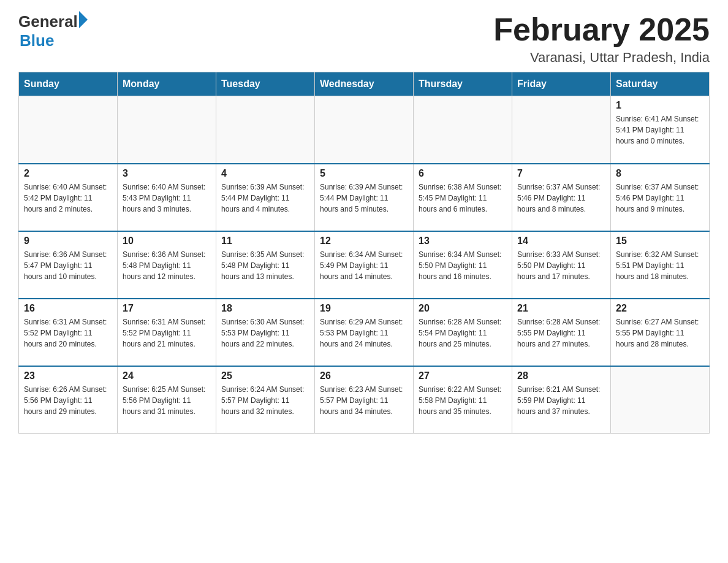 Image resolution: width=728 pixels, height=563 pixels. I want to click on day-number: 7, so click(561, 174).